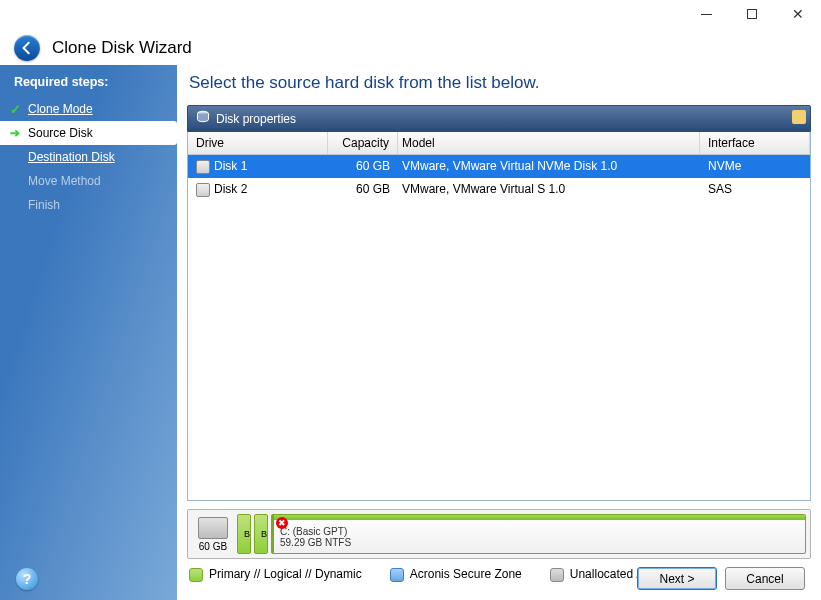  I want to click on partition-small-2: B…, so click(261, 534).